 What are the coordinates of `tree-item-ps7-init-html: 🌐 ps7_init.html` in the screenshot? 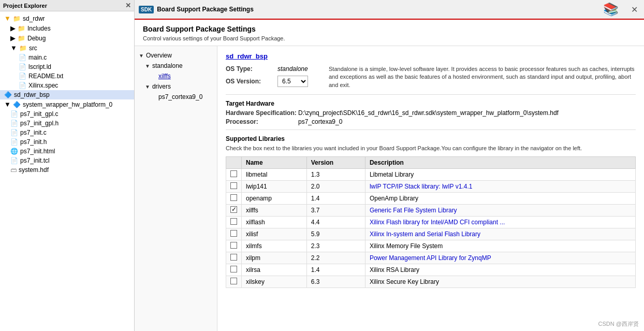 It's located at (67, 151).